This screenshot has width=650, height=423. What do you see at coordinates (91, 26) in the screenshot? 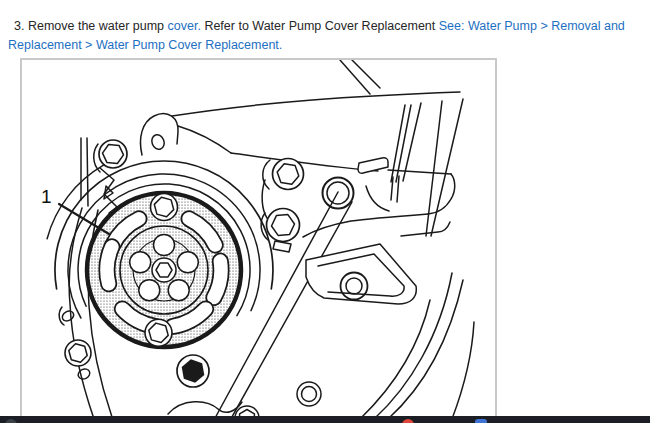
I see `step-text: 3. Remove the water pump` at bounding box center [91, 26].